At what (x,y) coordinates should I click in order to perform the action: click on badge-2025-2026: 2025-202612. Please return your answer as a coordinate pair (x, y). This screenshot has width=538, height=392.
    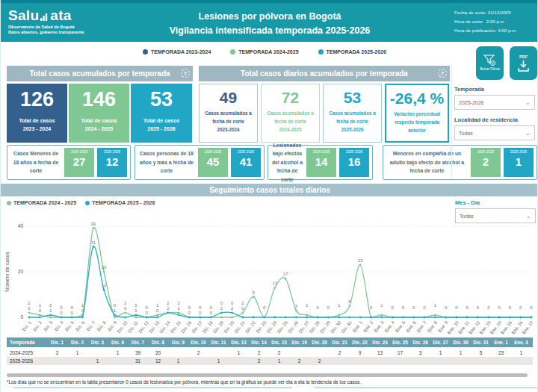
    Looking at the image, I should click on (112, 163).